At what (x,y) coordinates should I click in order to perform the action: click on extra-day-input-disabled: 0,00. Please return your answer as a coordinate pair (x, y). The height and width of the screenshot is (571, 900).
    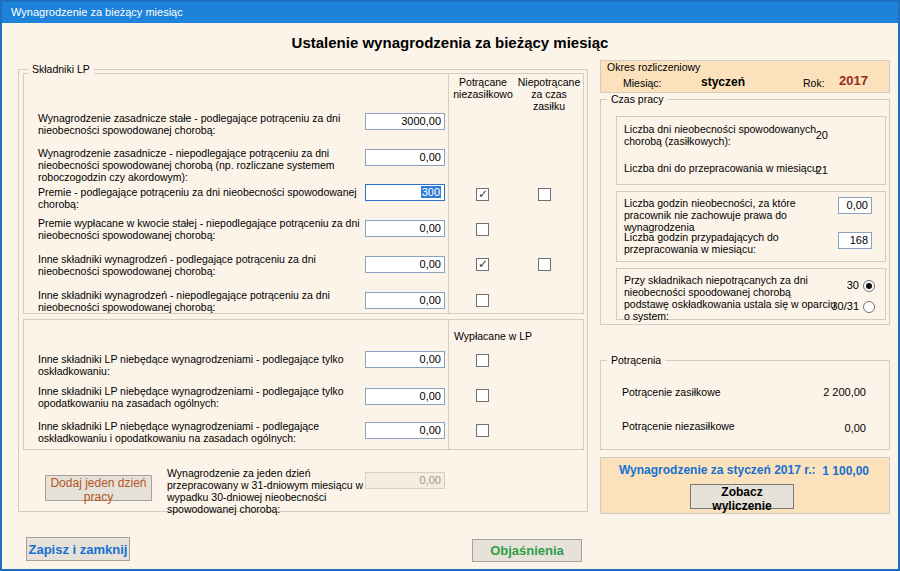
    Looking at the image, I should click on (405, 480).